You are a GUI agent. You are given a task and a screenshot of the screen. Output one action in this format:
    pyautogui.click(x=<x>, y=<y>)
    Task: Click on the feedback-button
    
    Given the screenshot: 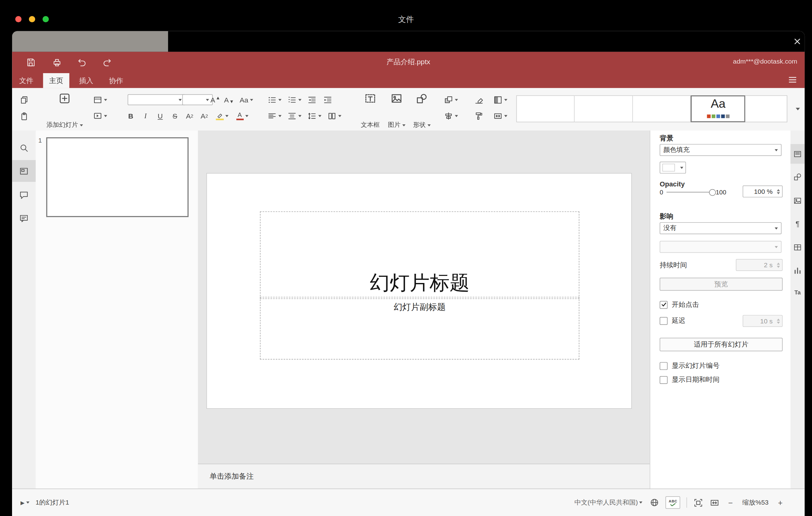 What is the action you would take?
    pyautogui.click(x=24, y=218)
    